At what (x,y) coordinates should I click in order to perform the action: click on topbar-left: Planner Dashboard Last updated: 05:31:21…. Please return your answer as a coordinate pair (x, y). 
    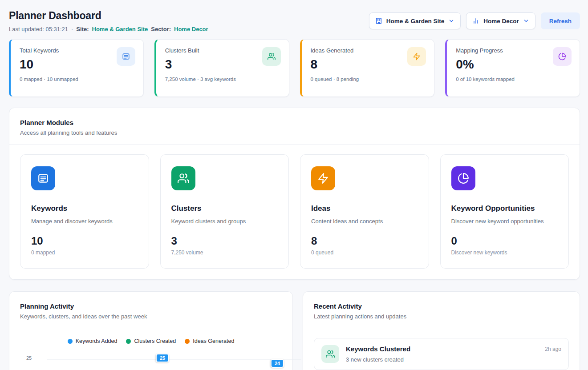
    Looking at the image, I should click on (109, 21).